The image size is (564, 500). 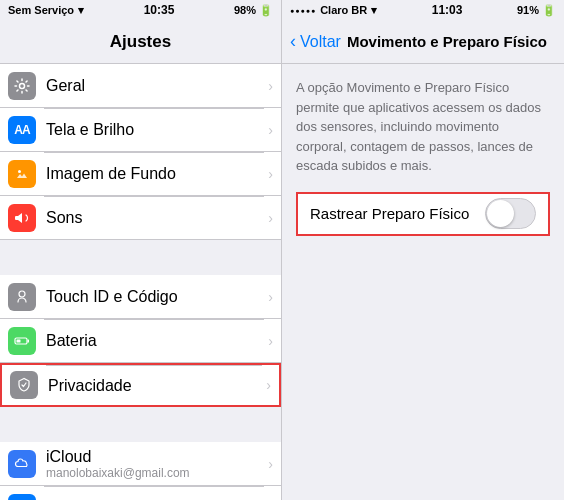 I want to click on appstore-icon-wrap, so click(x=22, y=494).